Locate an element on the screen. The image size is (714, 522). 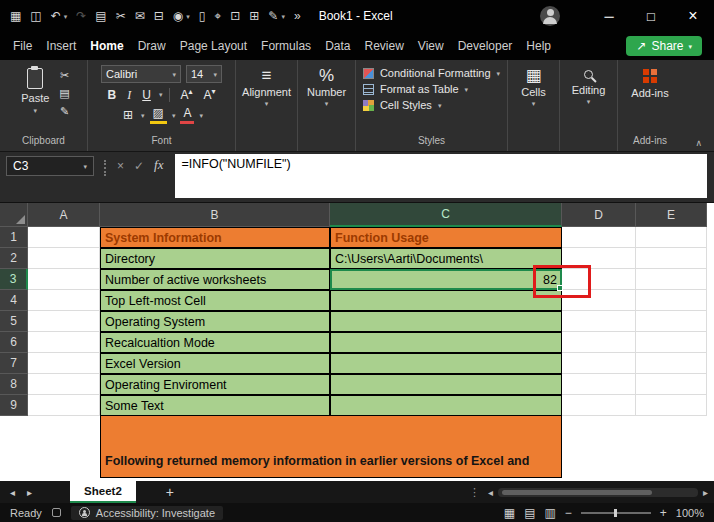
cut-icon: ✂ is located at coordinates (121, 16).